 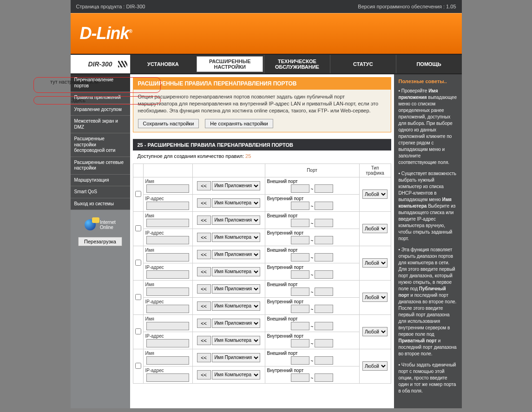 What do you see at coordinates (100, 181) in the screenshot?
I see `sidebar-item-routing: Маршрутизация` at bounding box center [100, 181].